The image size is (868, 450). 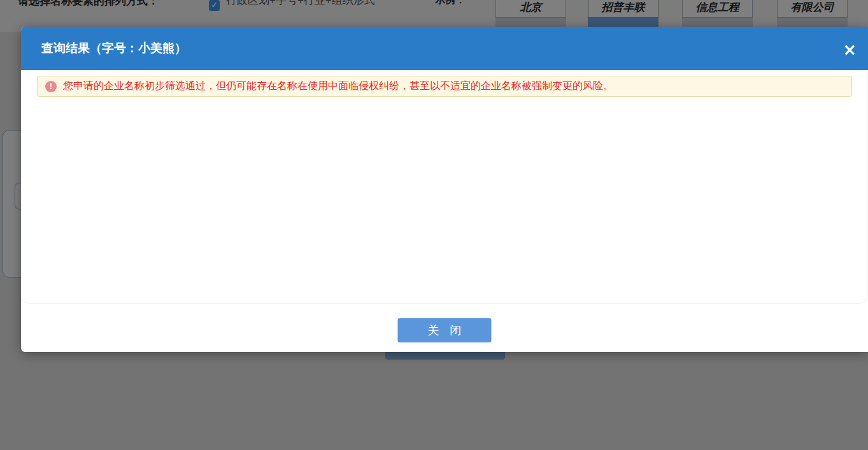 What do you see at coordinates (445, 48) in the screenshot?
I see `modal-header: 查询结果（字号：小美熊） ×` at bounding box center [445, 48].